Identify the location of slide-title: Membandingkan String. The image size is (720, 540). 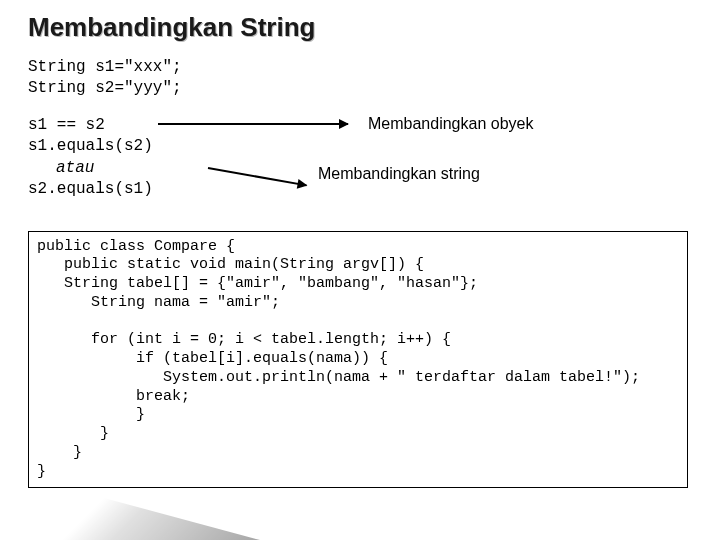
(360, 28).